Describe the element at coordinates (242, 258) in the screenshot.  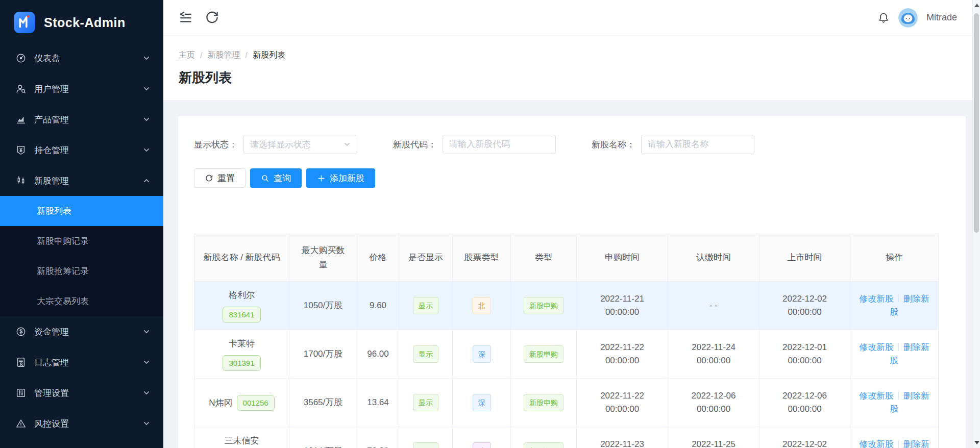
I see `column-header: 新股名称 / 新股代码` at that location.